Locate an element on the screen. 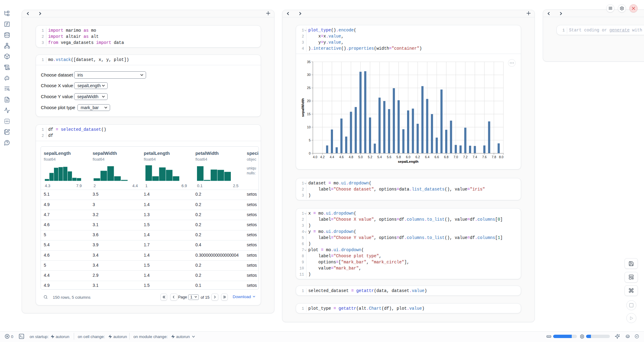 The width and height of the screenshot is (644, 342). svg-text: 15 is located at coordinates (309, 114).